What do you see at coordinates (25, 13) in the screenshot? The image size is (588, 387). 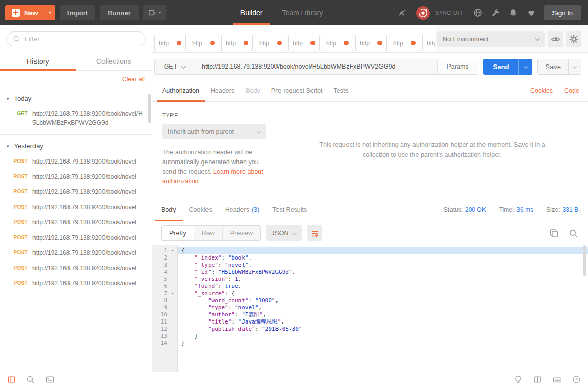 I see `new-button-main: New` at bounding box center [25, 13].